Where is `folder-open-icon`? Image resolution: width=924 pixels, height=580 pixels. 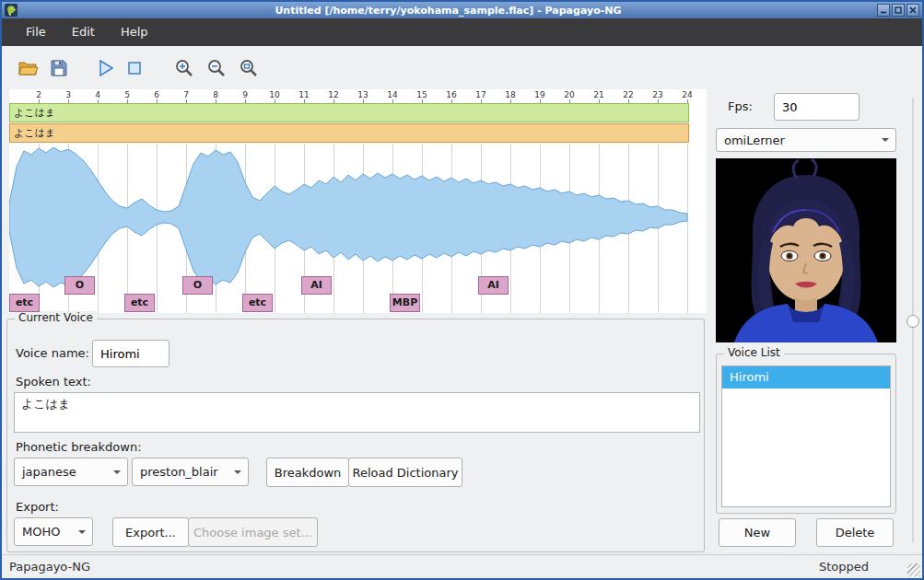 folder-open-icon is located at coordinates (28, 68).